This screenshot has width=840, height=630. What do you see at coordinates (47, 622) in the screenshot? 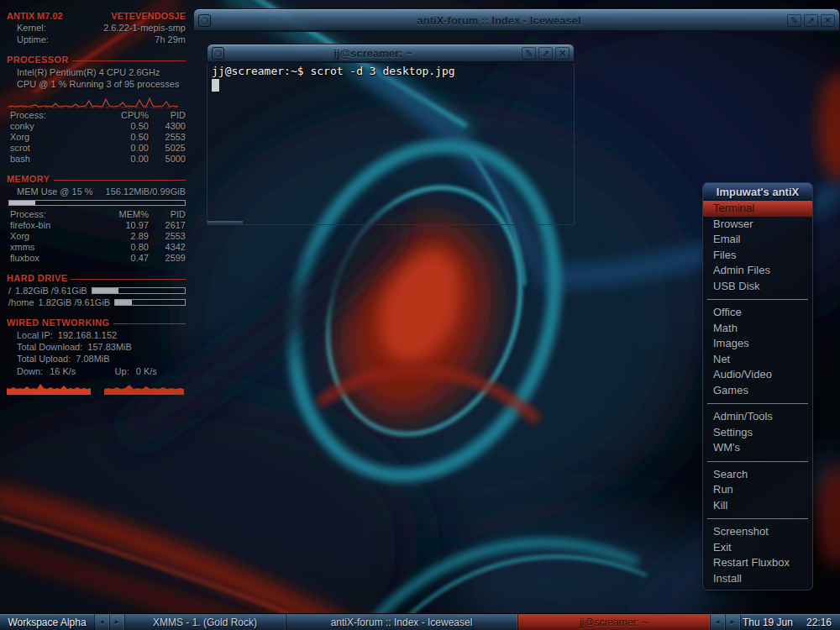
I see `workspace-label: Workspace Alpha` at bounding box center [47, 622].